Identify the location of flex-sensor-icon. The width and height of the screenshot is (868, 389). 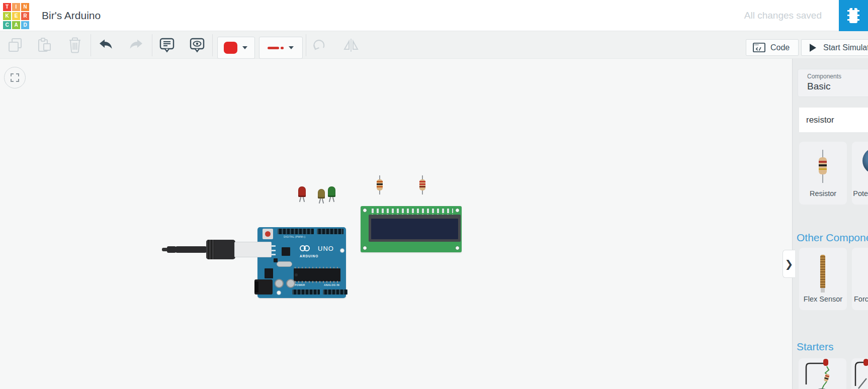
(823, 271).